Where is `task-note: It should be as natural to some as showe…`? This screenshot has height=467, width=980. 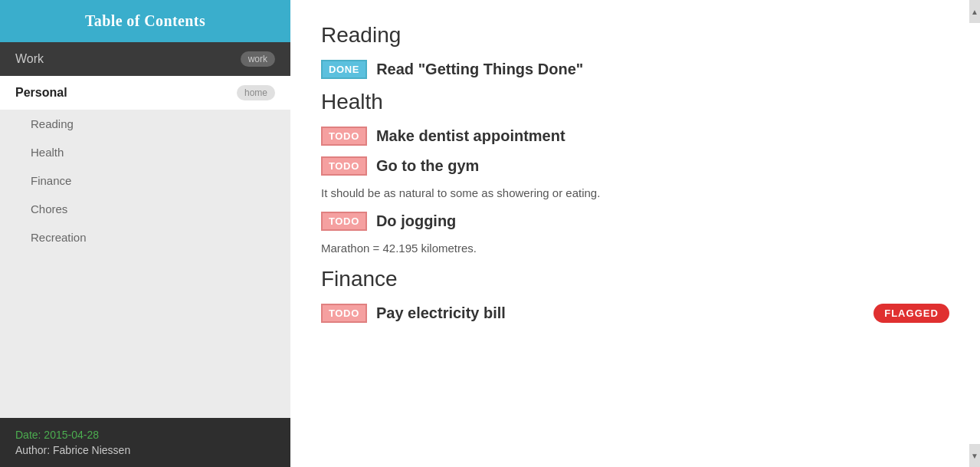 task-note: It should be as natural to some as showe… is located at coordinates (635, 193).